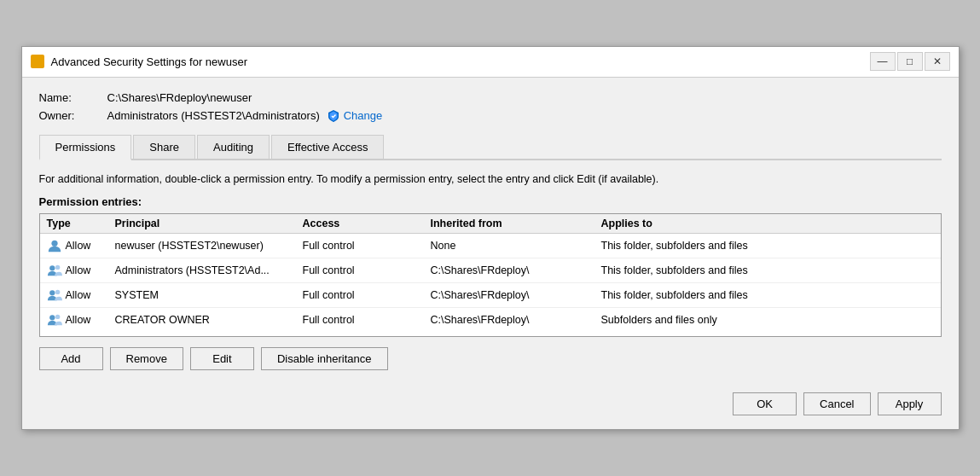 Image resolution: width=980 pixels, height=476 pixels. What do you see at coordinates (328, 147) in the screenshot?
I see `tab-effective-access: Effective Access` at bounding box center [328, 147].